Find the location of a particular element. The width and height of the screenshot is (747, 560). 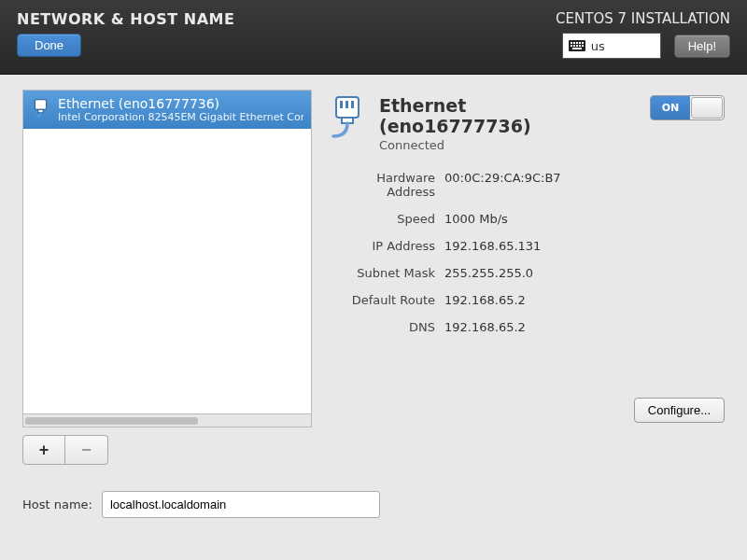

keyboard-layout-selector: us is located at coordinates (612, 46).